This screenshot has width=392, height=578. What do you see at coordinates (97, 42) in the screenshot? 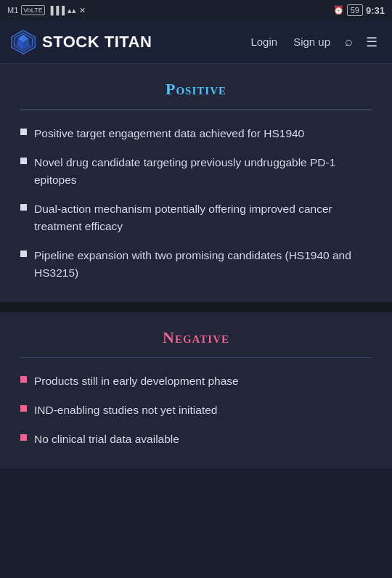
I see `brand-title: STOCK TITAN` at bounding box center [97, 42].